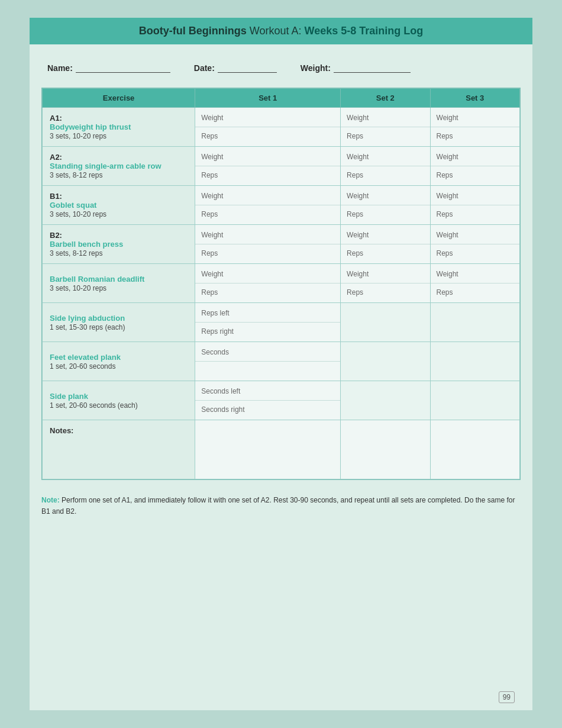 This screenshot has width=562, height=728. I want to click on set1-cell-b2: Weight Reps, so click(268, 244).